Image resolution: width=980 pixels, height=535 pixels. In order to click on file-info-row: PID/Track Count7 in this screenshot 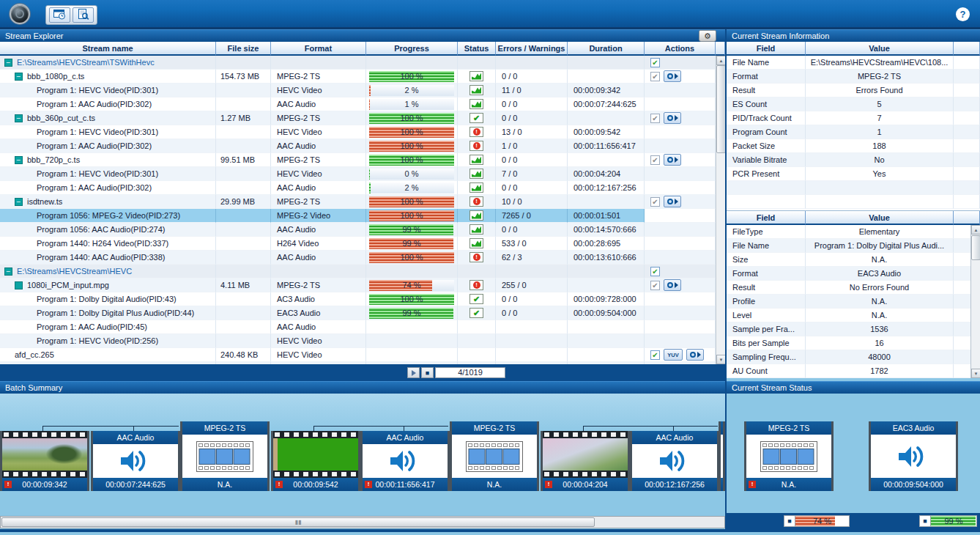, I will do `click(853, 119)`.